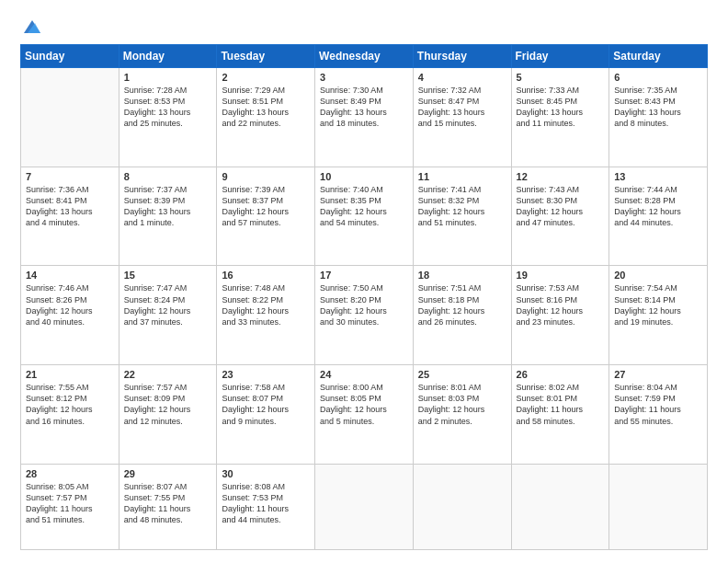  I want to click on cell-info: Sunrise: 8:04 AM Sunset: 7:59 PM Dayligh…, so click(658, 405).